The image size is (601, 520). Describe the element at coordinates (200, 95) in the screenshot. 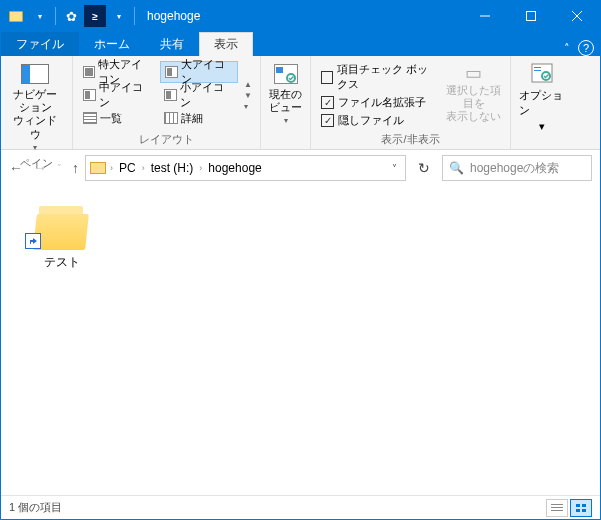

I see `layout-small: 小アイコン` at that location.